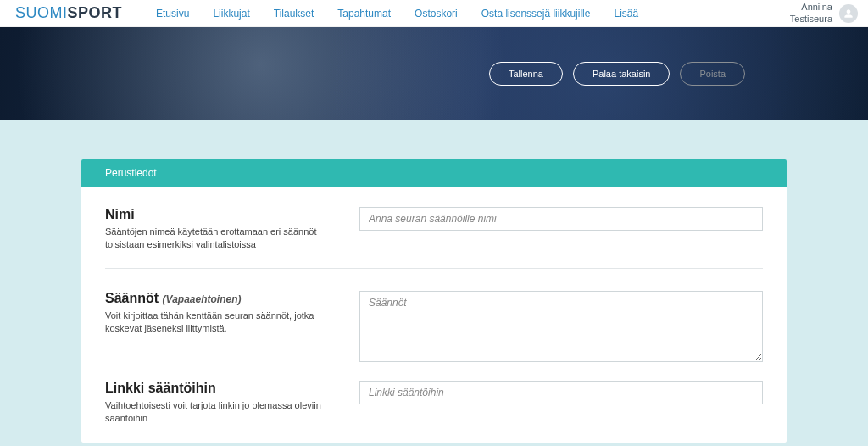  Describe the element at coordinates (434, 173) in the screenshot. I see `card-header: Perustiedot` at that location.